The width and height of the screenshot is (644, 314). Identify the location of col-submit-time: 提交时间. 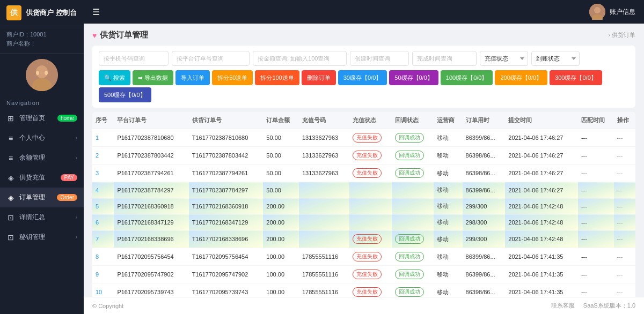
(541, 121).